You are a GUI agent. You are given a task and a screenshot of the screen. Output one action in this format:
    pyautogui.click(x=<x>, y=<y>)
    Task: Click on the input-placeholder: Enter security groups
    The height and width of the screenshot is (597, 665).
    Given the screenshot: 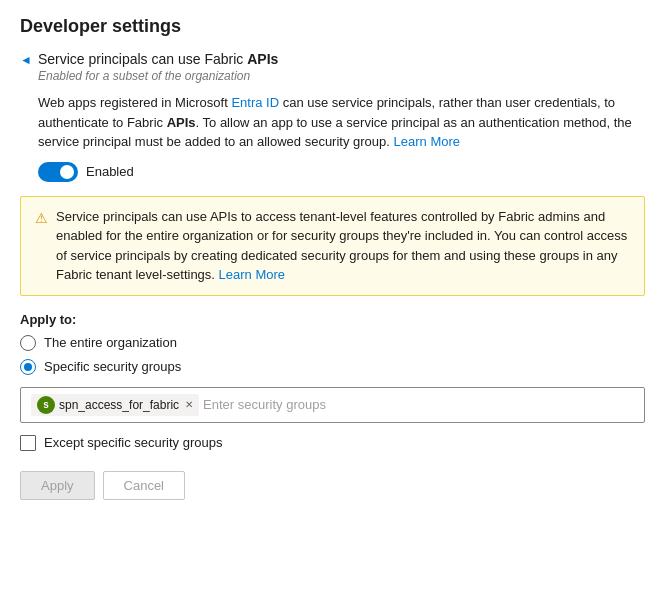 What is the action you would take?
    pyautogui.click(x=264, y=404)
    